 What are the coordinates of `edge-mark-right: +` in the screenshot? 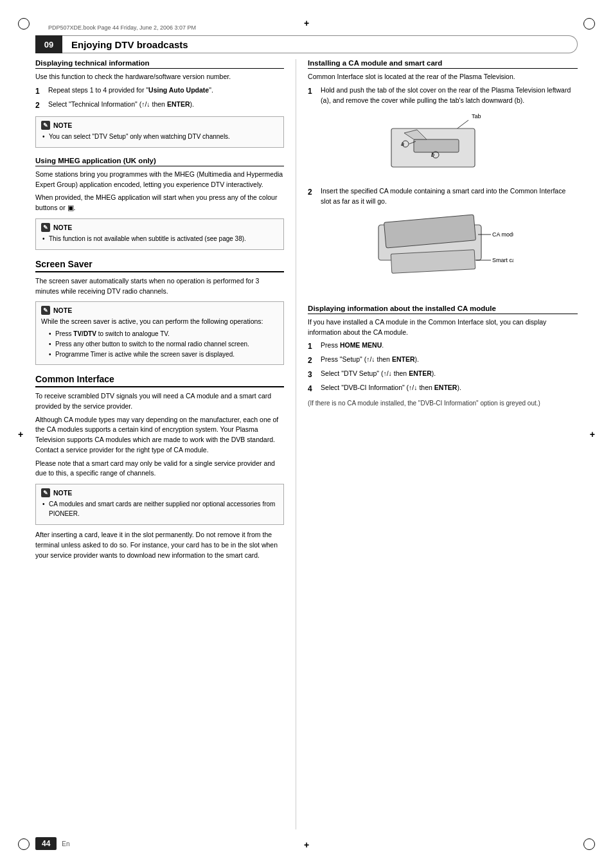 It's located at (592, 434).